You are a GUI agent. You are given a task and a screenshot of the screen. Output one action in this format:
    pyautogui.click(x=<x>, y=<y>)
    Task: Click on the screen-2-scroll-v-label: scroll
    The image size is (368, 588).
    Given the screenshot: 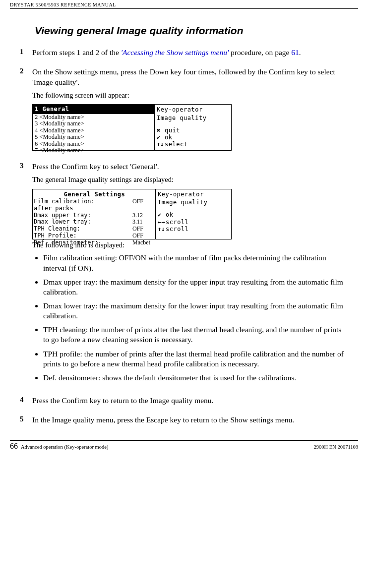 What is the action you would take?
    pyautogui.click(x=177, y=229)
    